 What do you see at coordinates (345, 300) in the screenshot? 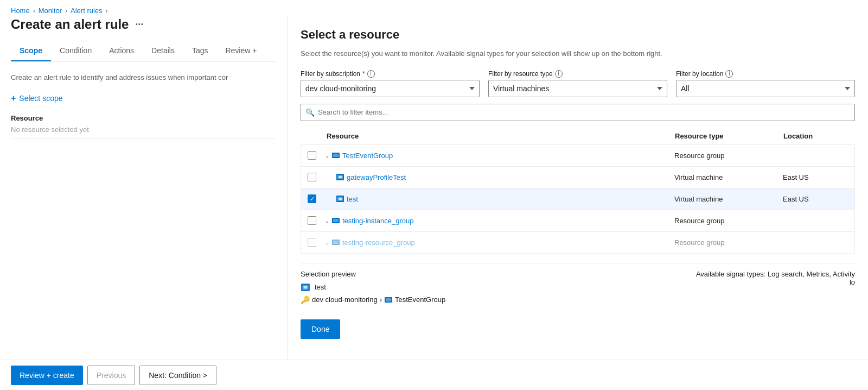
I see `preview-subscription: dev cloud-monitoring` at bounding box center [345, 300].